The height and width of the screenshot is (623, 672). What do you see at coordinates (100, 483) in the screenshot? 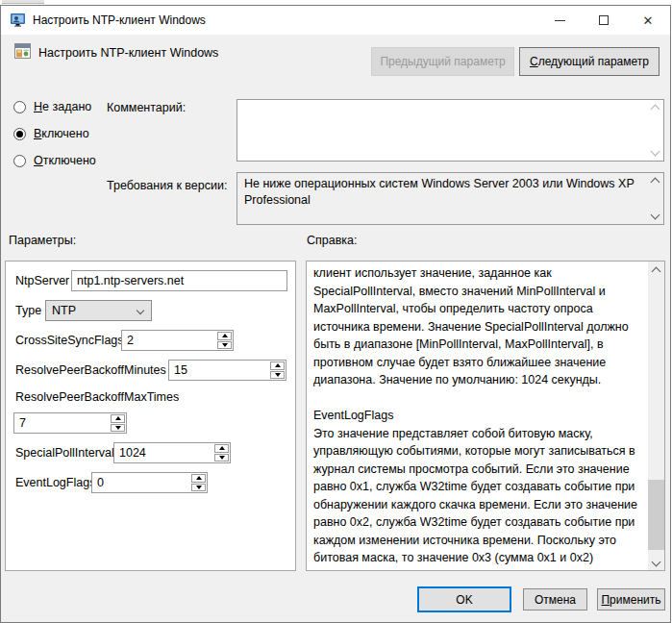
I see `eventlogflags-value: 0` at bounding box center [100, 483].